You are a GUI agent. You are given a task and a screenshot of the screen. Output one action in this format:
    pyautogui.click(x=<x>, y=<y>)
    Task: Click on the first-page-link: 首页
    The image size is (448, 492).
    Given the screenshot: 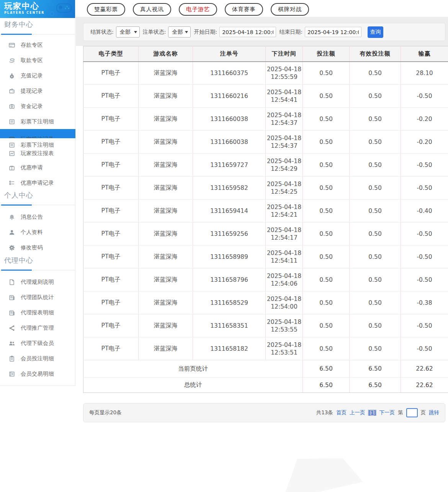 What is the action you would take?
    pyautogui.click(x=342, y=413)
    